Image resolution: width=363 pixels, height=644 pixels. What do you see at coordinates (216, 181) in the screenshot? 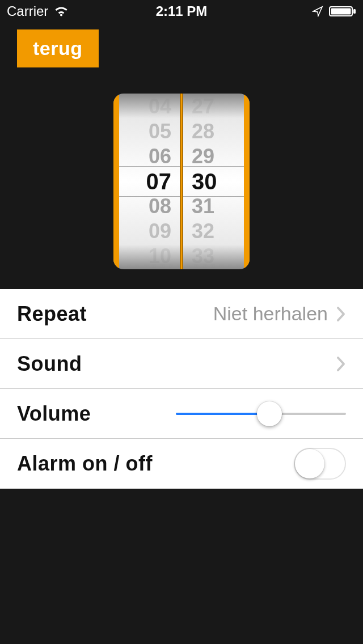
I see `minute-wheel: 27 28 29 30 31 32 33` at bounding box center [216, 181].